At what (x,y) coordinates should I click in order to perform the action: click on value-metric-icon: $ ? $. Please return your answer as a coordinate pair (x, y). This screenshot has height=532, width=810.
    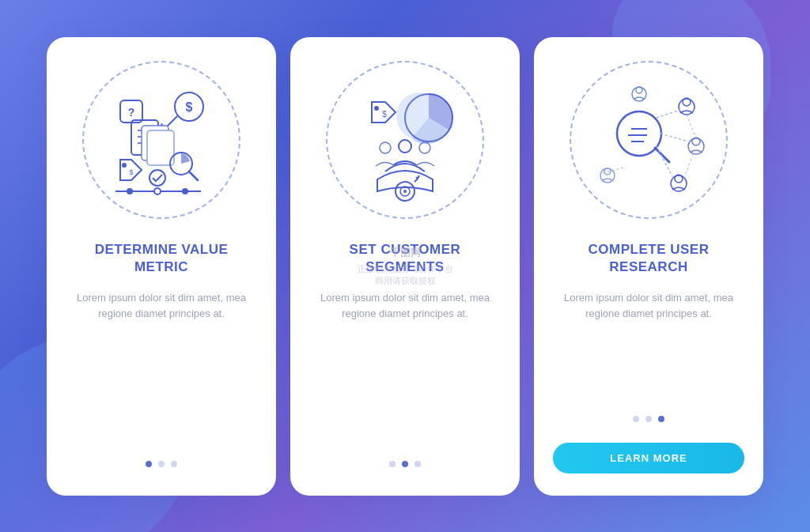
    Looking at the image, I should click on (161, 140).